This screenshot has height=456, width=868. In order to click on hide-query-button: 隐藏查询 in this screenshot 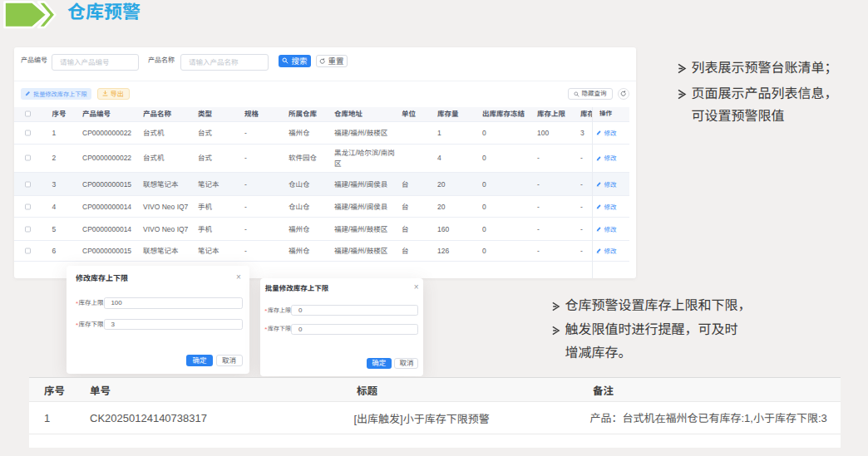, I will do `click(590, 94)`.